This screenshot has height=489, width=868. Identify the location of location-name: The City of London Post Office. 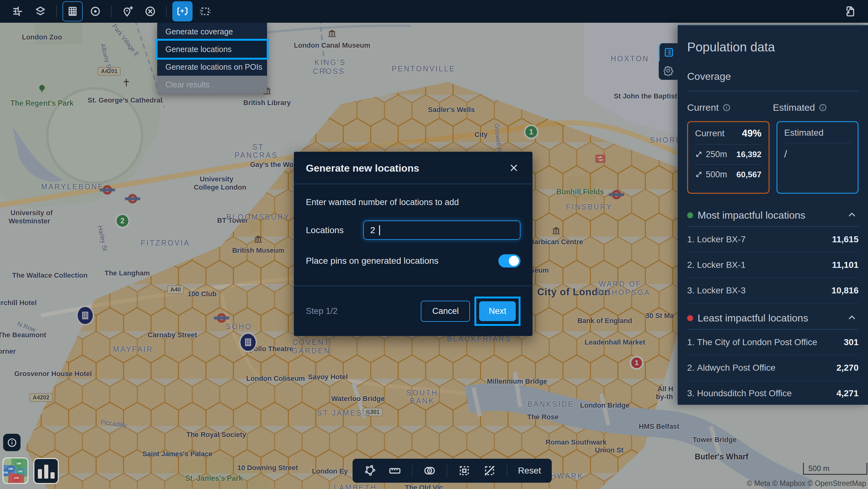
(757, 342).